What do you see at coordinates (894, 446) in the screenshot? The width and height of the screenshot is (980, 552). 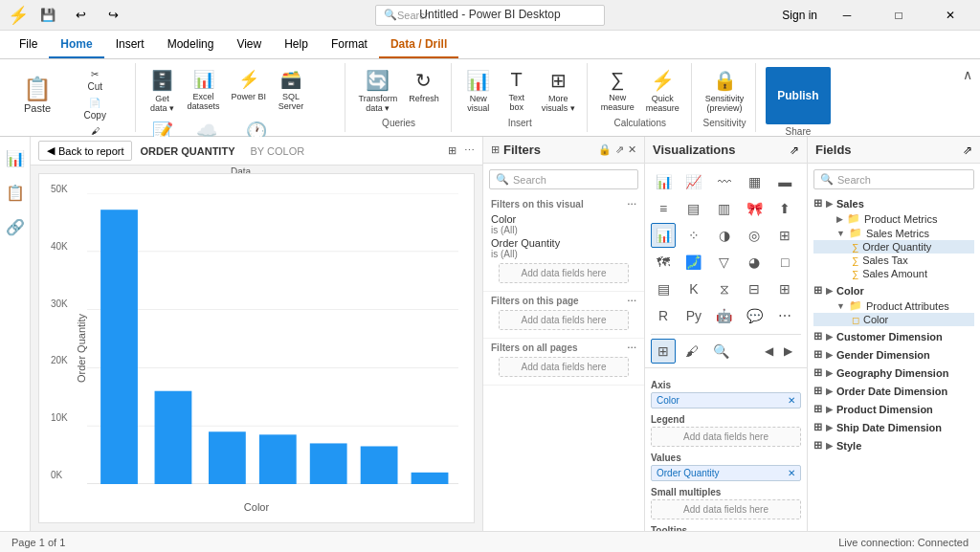 I see `field-group-style-header: ⊞ ▶ Style` at bounding box center [894, 446].